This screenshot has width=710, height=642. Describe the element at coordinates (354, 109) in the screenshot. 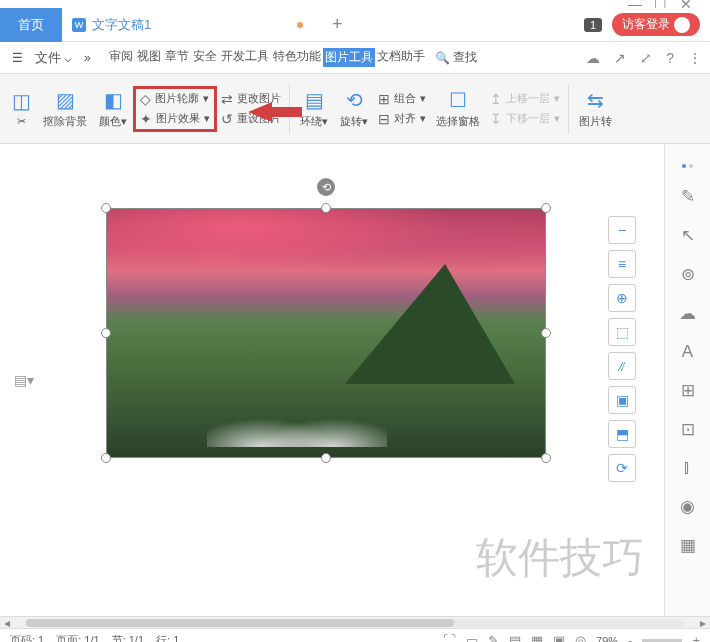

I see `rotate-button: ⟲ 旋转▾` at that location.